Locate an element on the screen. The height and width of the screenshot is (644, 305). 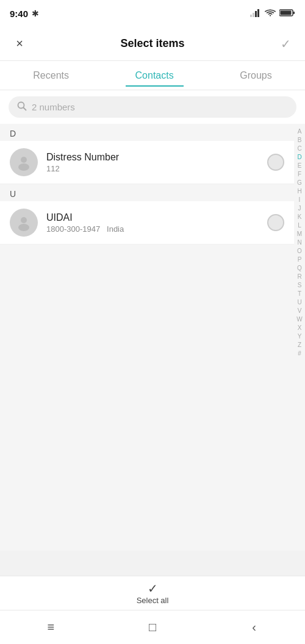
alpha-letter-l: L is located at coordinates (300, 226).